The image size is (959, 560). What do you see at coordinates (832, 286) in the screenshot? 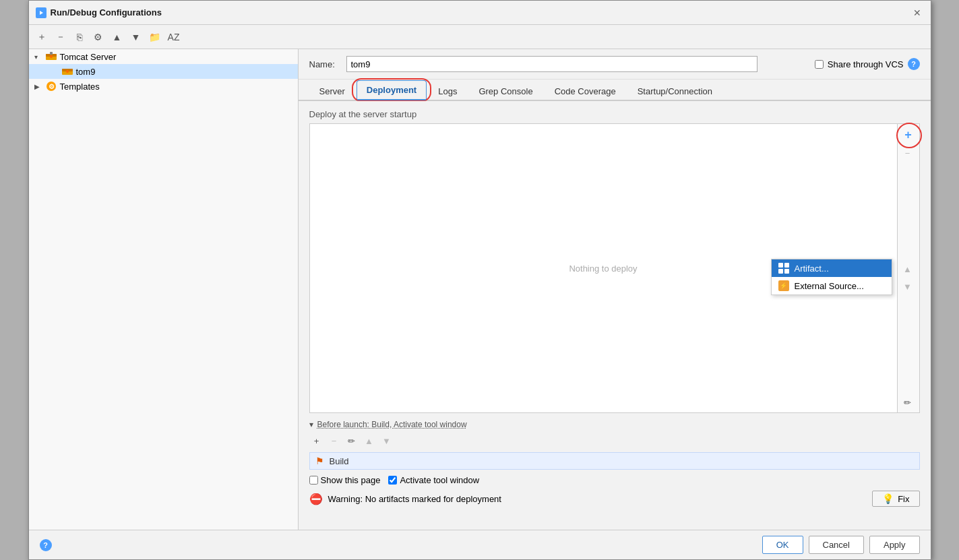
I see `dropdown-external-source-item: ⚡ External Source...` at bounding box center [832, 286].